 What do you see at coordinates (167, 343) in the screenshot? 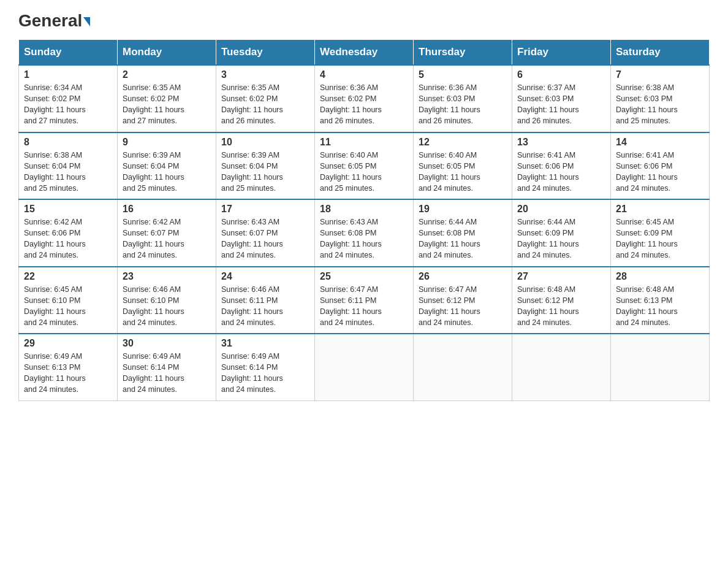
I see `day-number: 30` at bounding box center [167, 343].